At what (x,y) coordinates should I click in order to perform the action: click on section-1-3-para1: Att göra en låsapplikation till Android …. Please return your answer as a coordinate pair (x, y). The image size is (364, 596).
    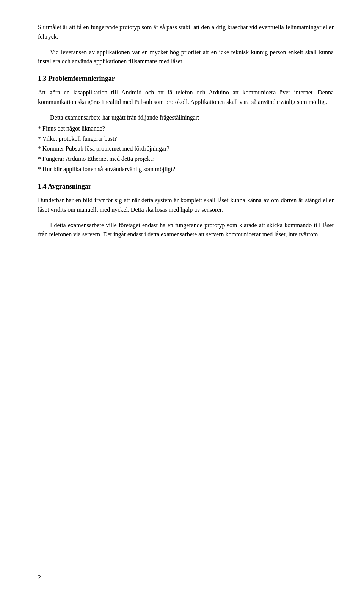
    Looking at the image, I should click on (186, 97).